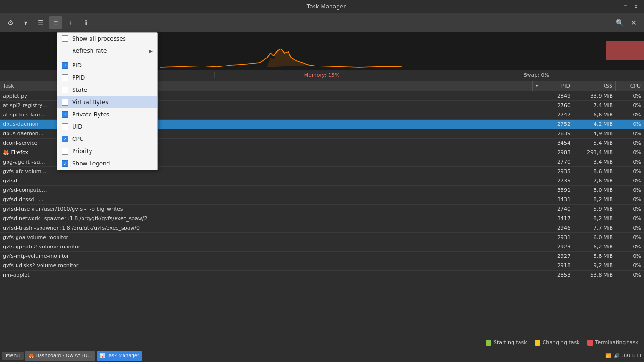 This screenshot has height=362, width=644. Describe the element at coordinates (107, 101) in the screenshot. I see `dropdown-menu: Show all processesRefresh rate▶PIDPPIDSt…` at that location.